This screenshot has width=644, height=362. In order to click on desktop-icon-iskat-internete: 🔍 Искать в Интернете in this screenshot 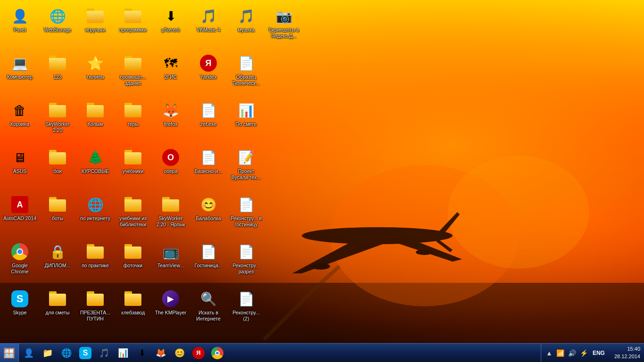, I will do `click(208, 310)`.